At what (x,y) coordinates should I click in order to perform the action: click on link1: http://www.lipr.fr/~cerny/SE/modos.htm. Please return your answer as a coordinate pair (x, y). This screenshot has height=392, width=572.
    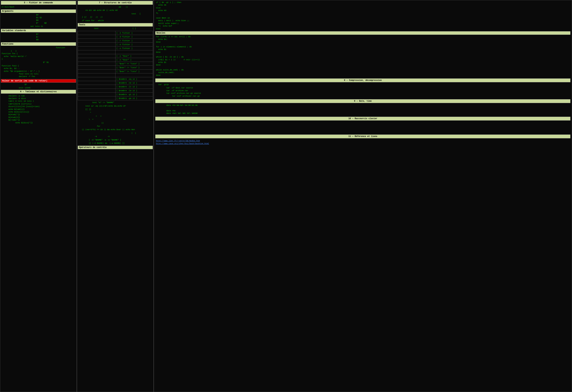
    Looking at the image, I should click on (363, 141).